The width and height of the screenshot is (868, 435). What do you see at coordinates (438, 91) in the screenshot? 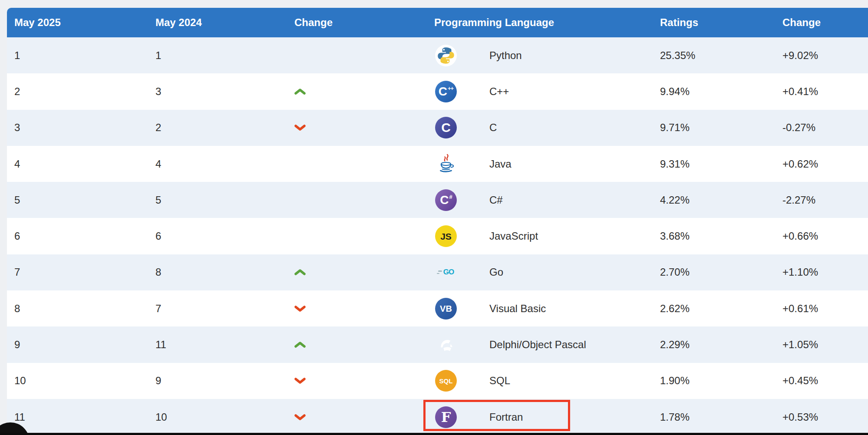
I see `table-row: 2 3 C++ C++ 9.94% +0.41%` at bounding box center [438, 91].